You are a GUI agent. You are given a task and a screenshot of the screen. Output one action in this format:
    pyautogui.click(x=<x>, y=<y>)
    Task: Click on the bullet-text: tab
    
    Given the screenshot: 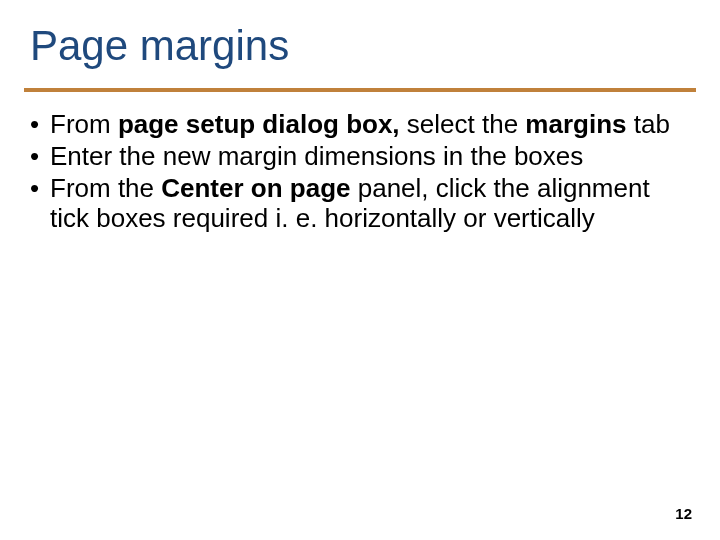 What is the action you would take?
    pyautogui.click(x=648, y=124)
    